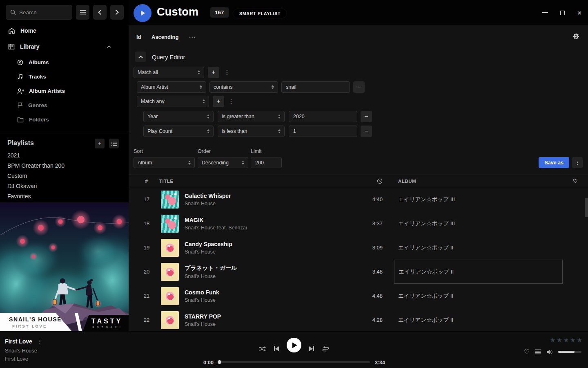 Image resolution: width=588 pixels, height=368 pixels. I want to click on previous-button, so click(276, 349).